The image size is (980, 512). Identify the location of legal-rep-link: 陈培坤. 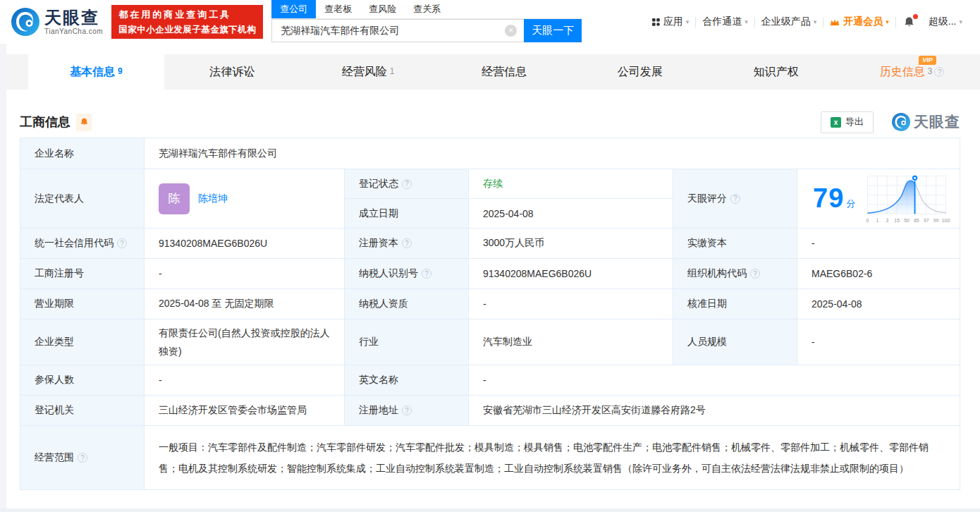
(213, 199).